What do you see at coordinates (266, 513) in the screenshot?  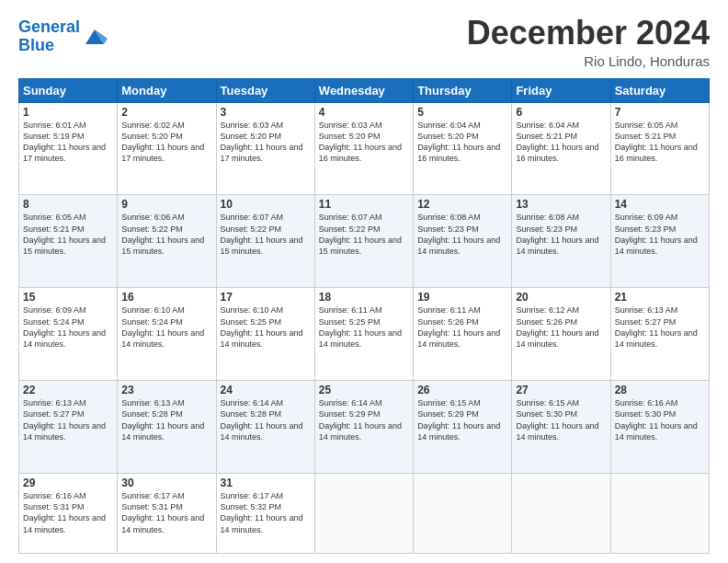 I see `day-info: Sunrise: 6:17 AMSunset: 5:32 PMDaylight:…` at bounding box center [266, 513].